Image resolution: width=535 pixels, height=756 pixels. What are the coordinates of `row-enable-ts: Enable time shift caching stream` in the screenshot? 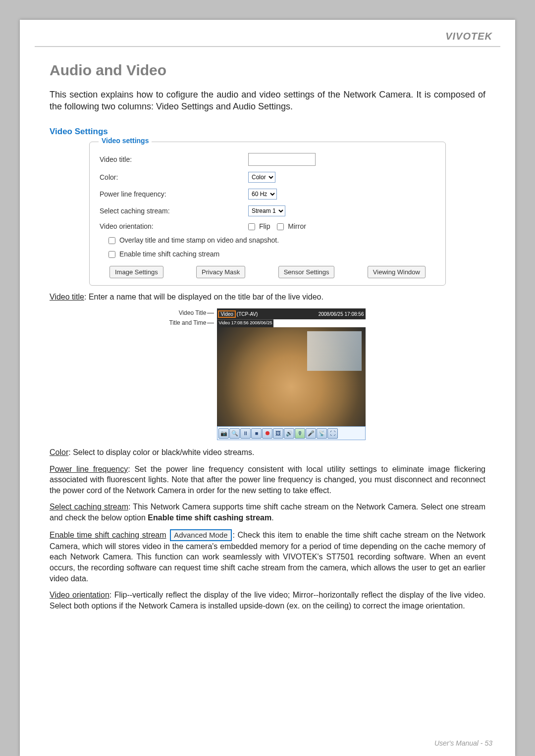 It's located at (268, 254).